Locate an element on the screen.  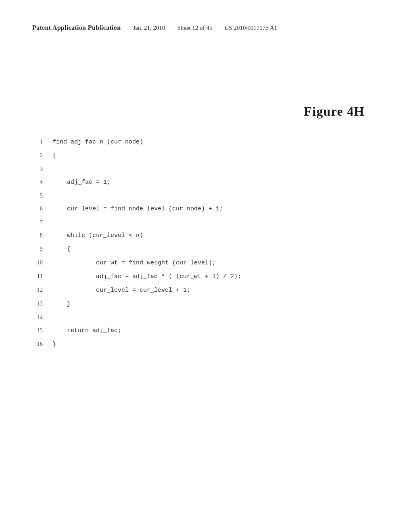
code-line: 10 cur_wt = find_weight (cur_level); is located at coordinates (206, 263).